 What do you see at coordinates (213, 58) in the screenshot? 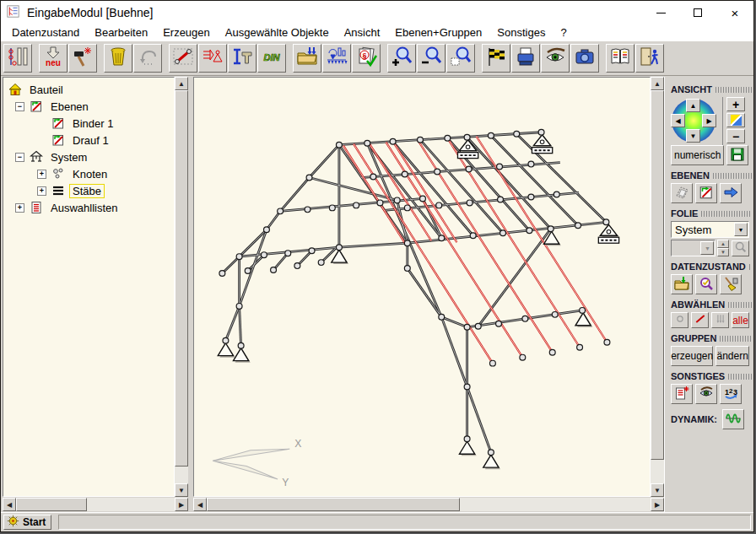
I see `edit-support-button` at bounding box center [213, 58].